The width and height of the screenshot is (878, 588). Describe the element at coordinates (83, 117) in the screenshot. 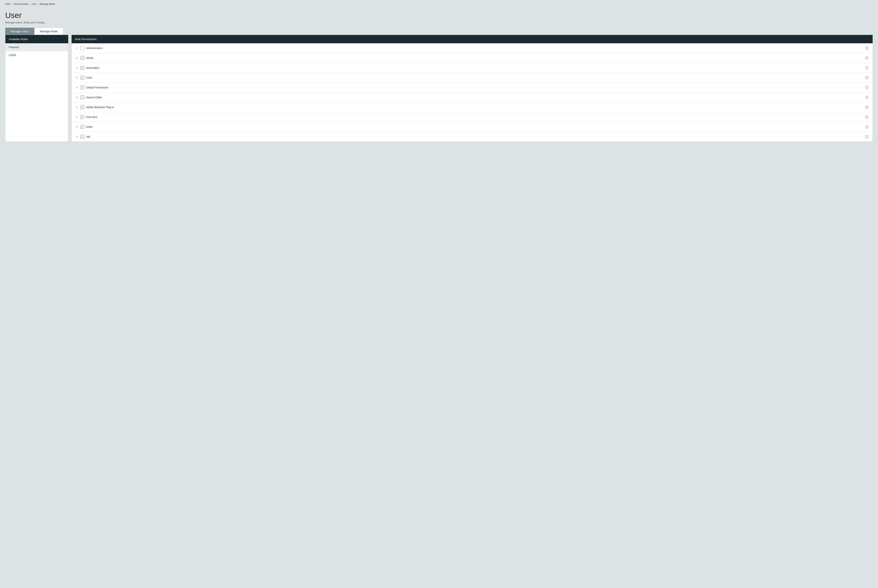

I see `checkmark-print-item: ✓` at that location.